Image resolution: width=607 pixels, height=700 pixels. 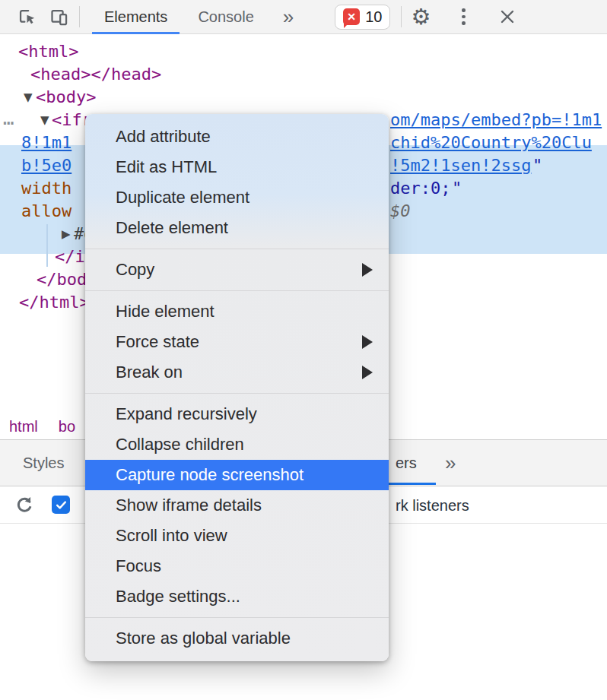 What do you see at coordinates (237, 342) in the screenshot?
I see `menu-item-force-state: Force state` at bounding box center [237, 342].